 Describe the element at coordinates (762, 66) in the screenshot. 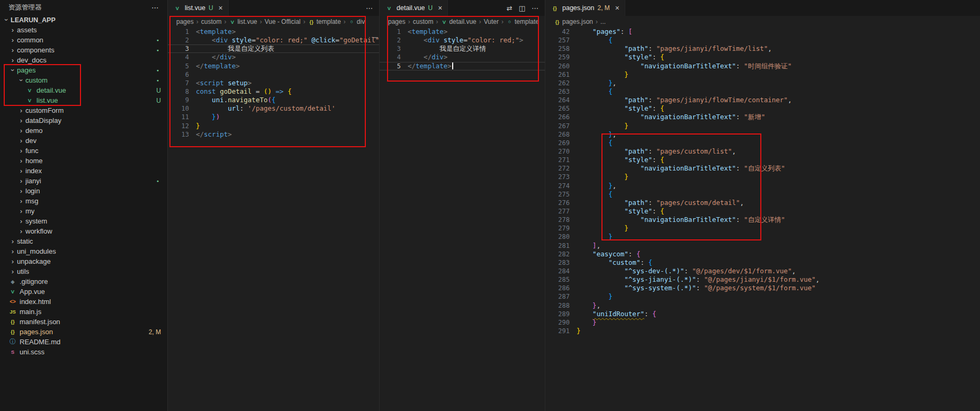

I see `code-line-260: 260 "navigationBarTitleText": "时间组件验证"` at that location.